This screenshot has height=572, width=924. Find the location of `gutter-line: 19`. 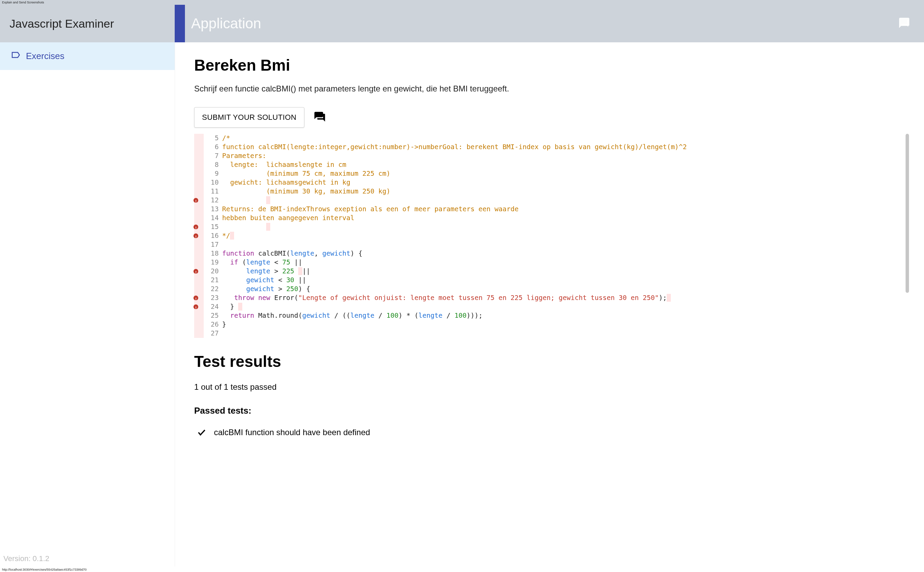

gutter-line: 19 is located at coordinates (211, 263).